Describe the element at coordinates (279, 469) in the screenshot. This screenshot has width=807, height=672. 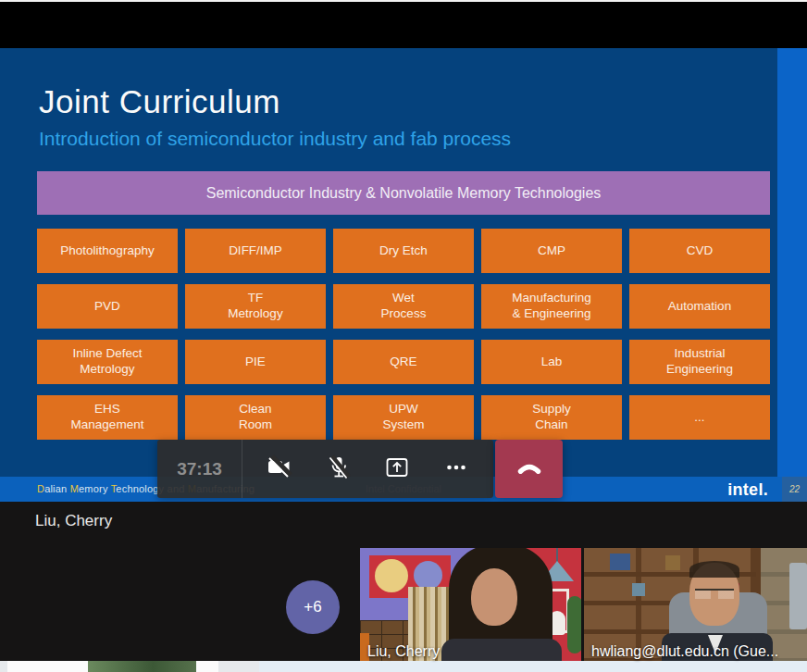
I see `camera-off-button` at that location.